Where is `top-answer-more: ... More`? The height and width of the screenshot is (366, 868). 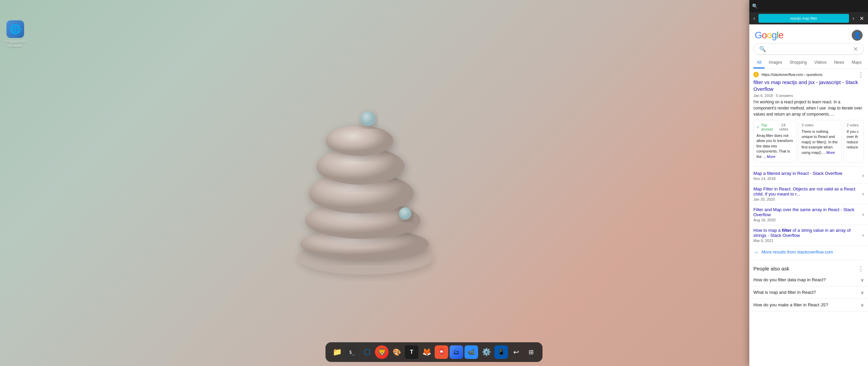
top-answer-more: ... More is located at coordinates (769, 157).